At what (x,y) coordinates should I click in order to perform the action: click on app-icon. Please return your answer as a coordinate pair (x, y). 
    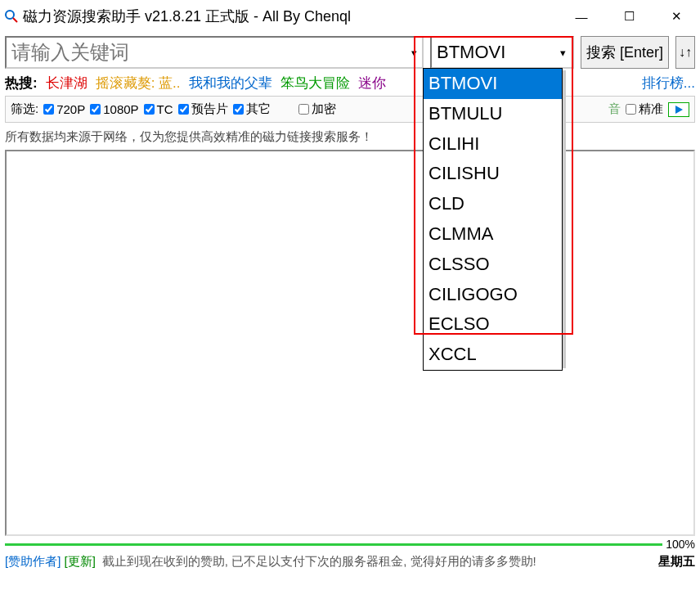
    Looking at the image, I should click on (11, 16).